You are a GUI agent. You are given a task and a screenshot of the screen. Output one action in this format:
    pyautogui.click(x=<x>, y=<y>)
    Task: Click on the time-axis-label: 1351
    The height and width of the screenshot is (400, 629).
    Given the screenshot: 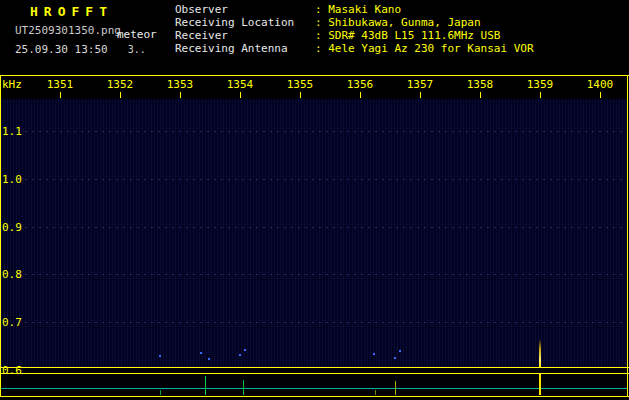 What is the action you would take?
    pyautogui.click(x=60, y=84)
    